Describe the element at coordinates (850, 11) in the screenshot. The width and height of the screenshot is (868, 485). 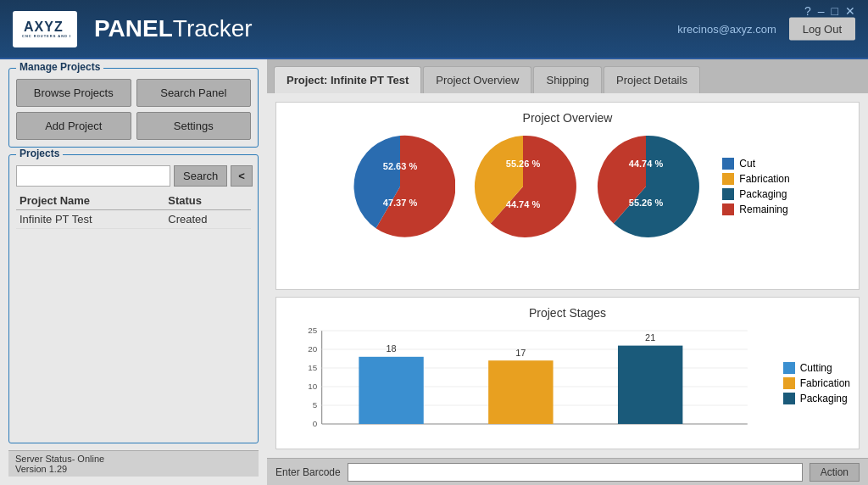
I see `close-icon: ✕` at that location.